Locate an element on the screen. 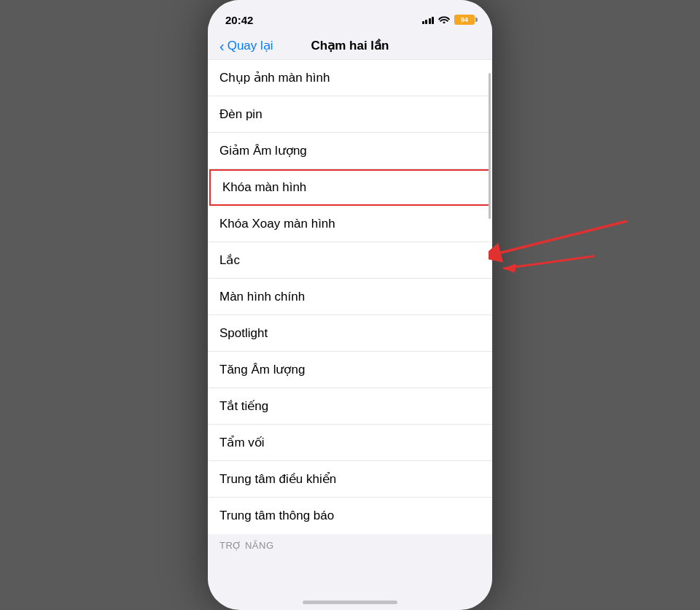 The height and width of the screenshot is (610, 700). list-item: Màn hình chính is located at coordinates (350, 297).